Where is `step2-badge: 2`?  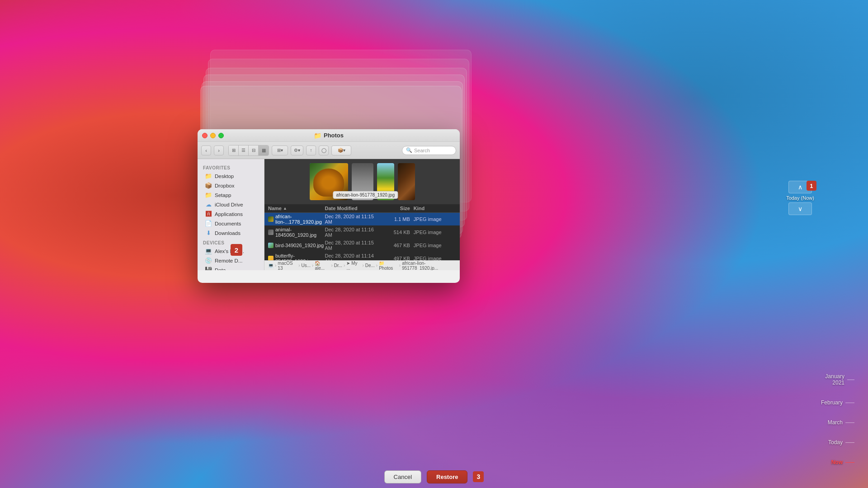
step2-badge: 2 is located at coordinates (236, 250).